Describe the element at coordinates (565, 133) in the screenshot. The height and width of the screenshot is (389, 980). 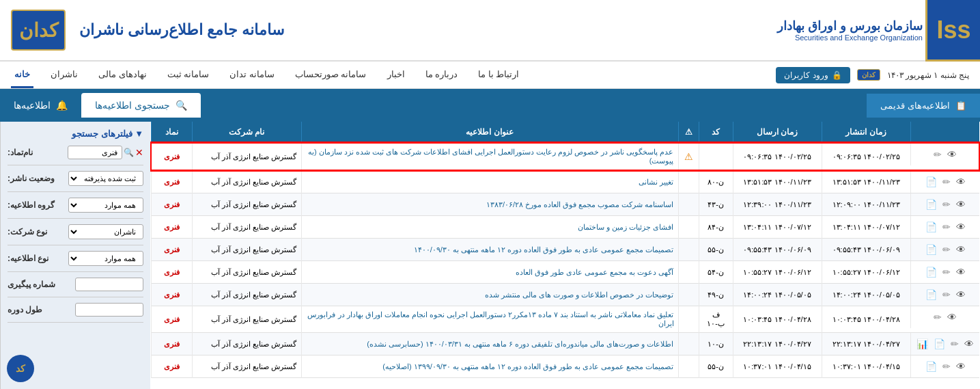
I see `table-header-row: زمان انتشار زمان ارسال کد ⚠ عنوان اطلاعی…` at that location.